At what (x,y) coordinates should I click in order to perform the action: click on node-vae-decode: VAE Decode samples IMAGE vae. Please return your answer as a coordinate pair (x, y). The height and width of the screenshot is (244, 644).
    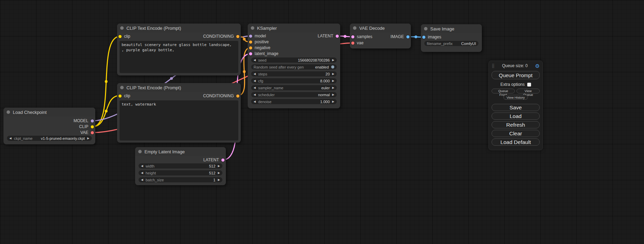
    Looking at the image, I should click on (380, 36).